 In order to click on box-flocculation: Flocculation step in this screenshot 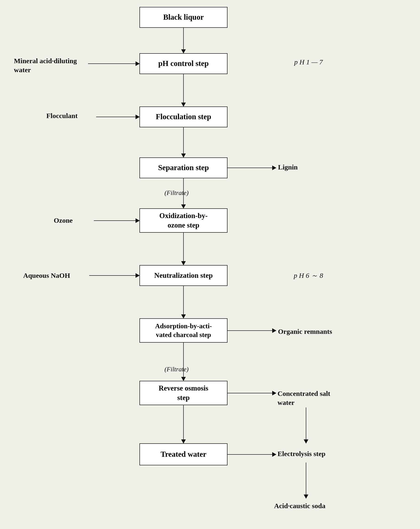, I will do `click(184, 117)`.